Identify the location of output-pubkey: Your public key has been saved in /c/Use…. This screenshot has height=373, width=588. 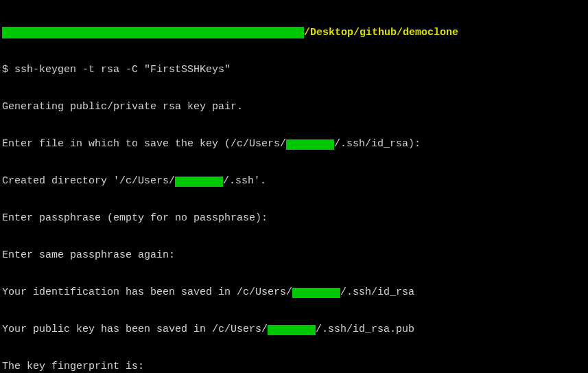
(294, 330).